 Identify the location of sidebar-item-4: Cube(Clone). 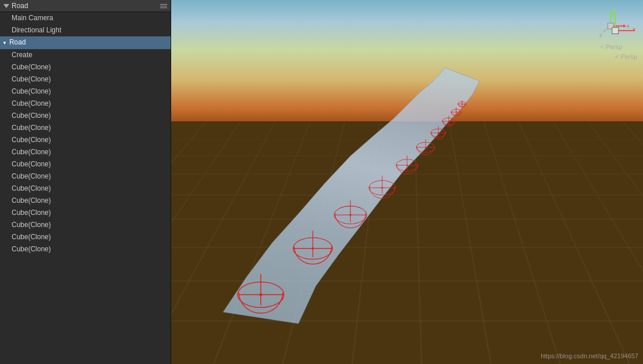
(86, 67).